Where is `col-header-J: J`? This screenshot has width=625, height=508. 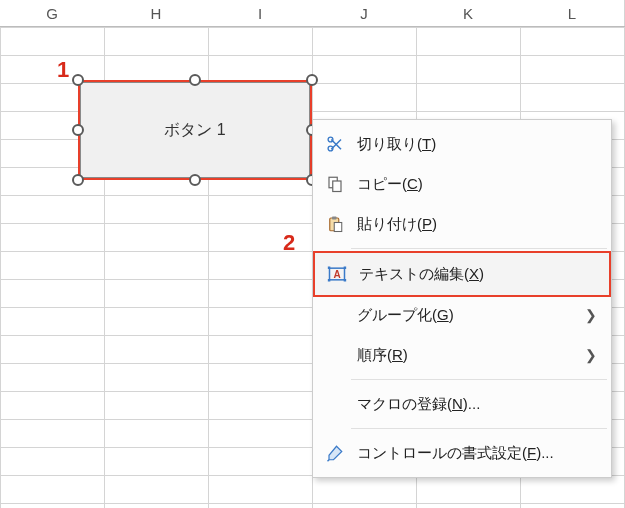 col-header-J: J is located at coordinates (364, 14).